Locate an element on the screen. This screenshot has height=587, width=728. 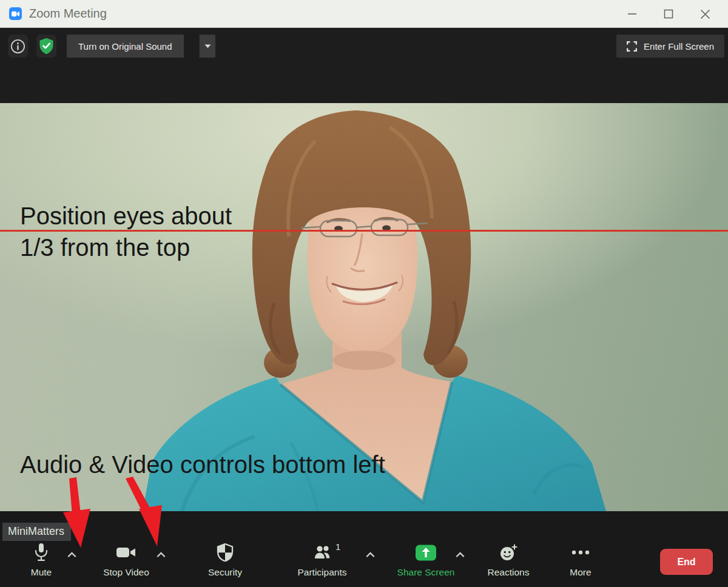
title-bar: Zoom Meeting is located at coordinates (364, 14).